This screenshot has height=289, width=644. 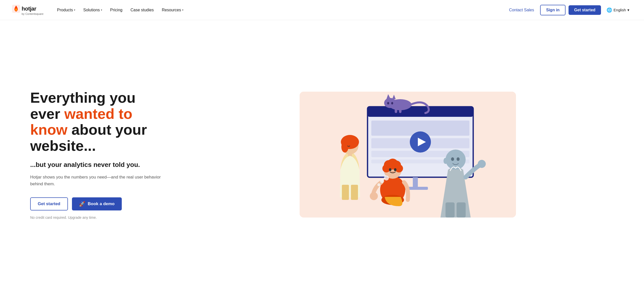 I want to click on solutions-chevron-icon: ▾, so click(x=102, y=10).